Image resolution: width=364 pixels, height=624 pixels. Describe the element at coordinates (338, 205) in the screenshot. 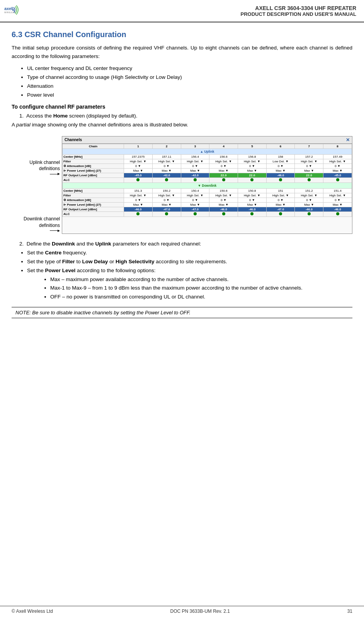

I see `dl-power-8: Max ▼` at that location.